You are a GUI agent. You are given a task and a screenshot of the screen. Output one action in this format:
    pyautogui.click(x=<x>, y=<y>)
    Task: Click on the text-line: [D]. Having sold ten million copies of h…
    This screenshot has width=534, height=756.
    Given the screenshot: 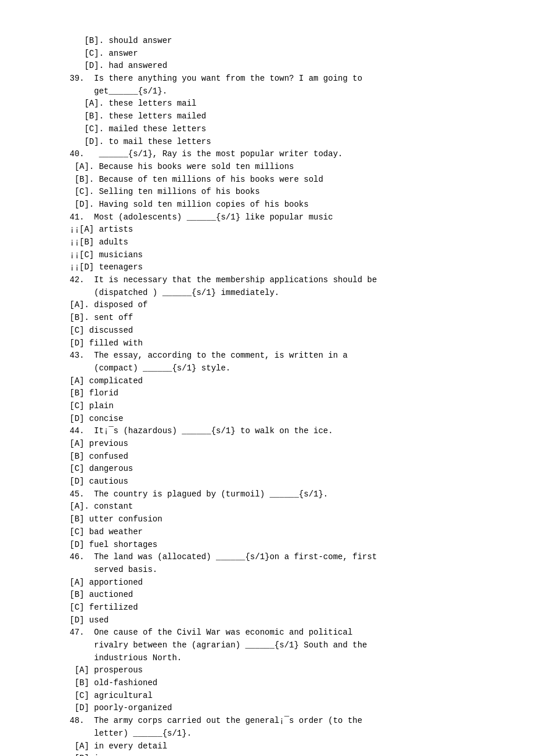 What is the action you would take?
    pyautogui.click(x=279, y=205)
    